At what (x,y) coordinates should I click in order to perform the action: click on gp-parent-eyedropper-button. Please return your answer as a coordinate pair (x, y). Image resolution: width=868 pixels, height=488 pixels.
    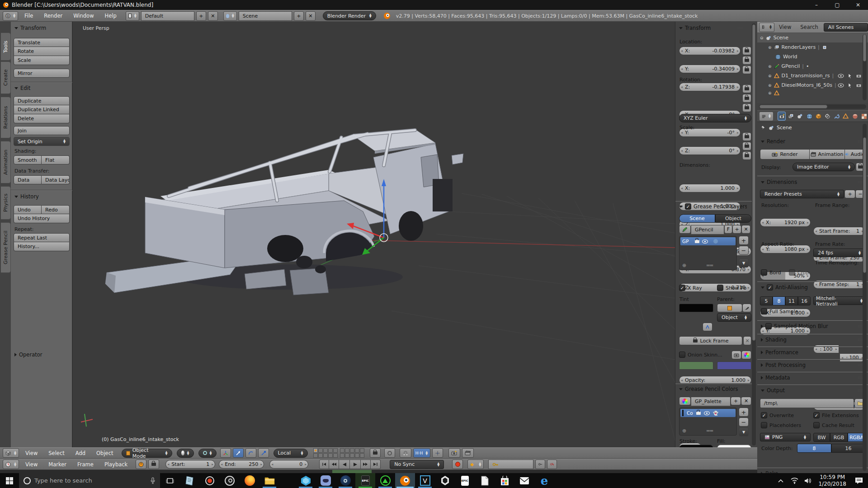
    Looking at the image, I should click on (747, 308).